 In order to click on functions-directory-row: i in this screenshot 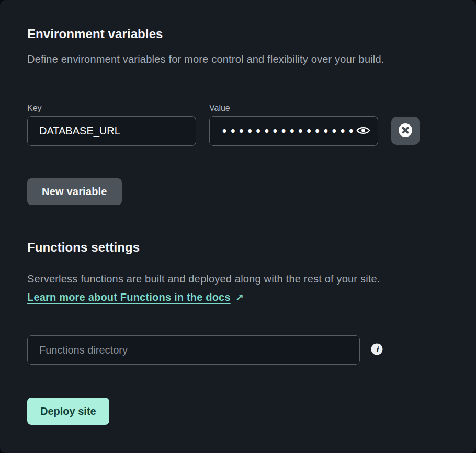, I will do `click(238, 350)`.